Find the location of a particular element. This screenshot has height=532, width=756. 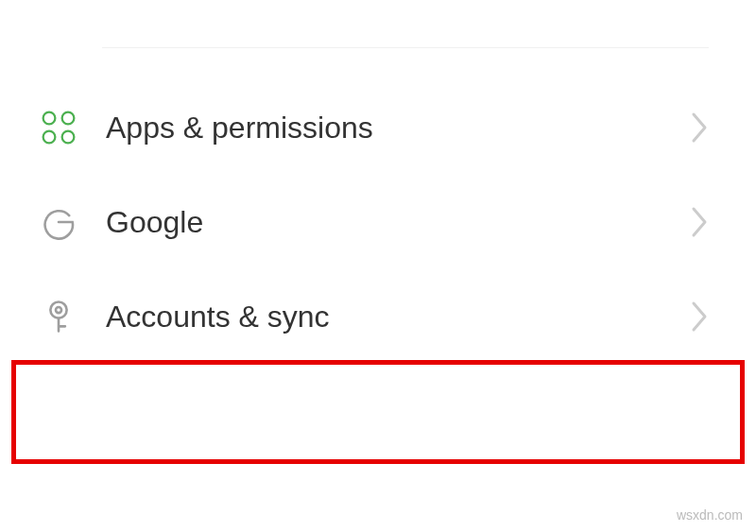

settings-item-label: Accounts & sync is located at coordinates (398, 317).